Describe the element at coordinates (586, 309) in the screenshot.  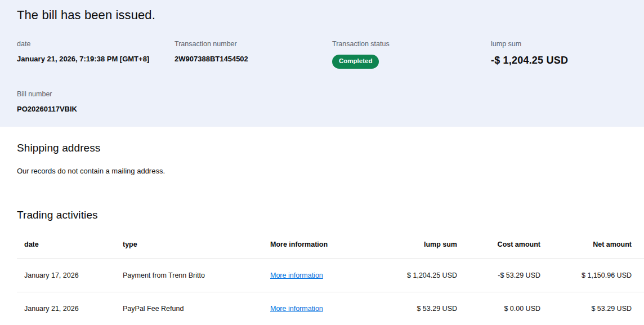
I see `cell-net-amount: $ 53.29 USD` at that location.